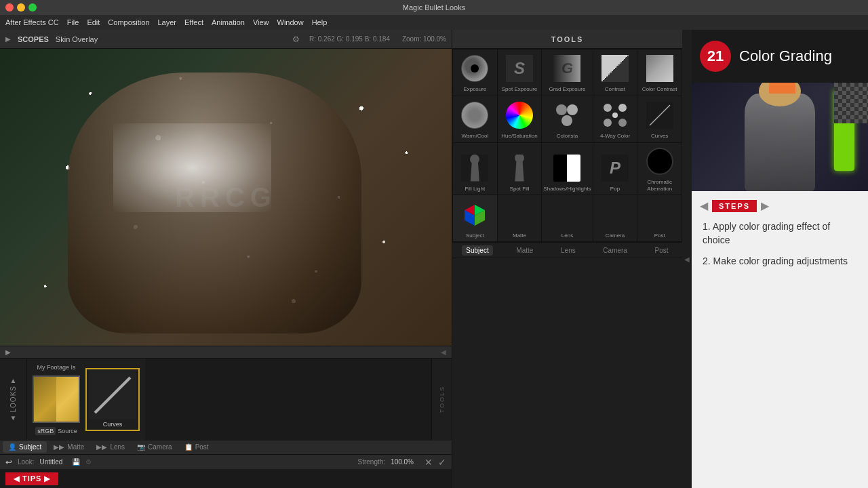 Image resolution: width=868 pixels, height=488 pixels. What do you see at coordinates (567, 119) in the screenshot?
I see `tool-colorista: Colorista` at bounding box center [567, 119].